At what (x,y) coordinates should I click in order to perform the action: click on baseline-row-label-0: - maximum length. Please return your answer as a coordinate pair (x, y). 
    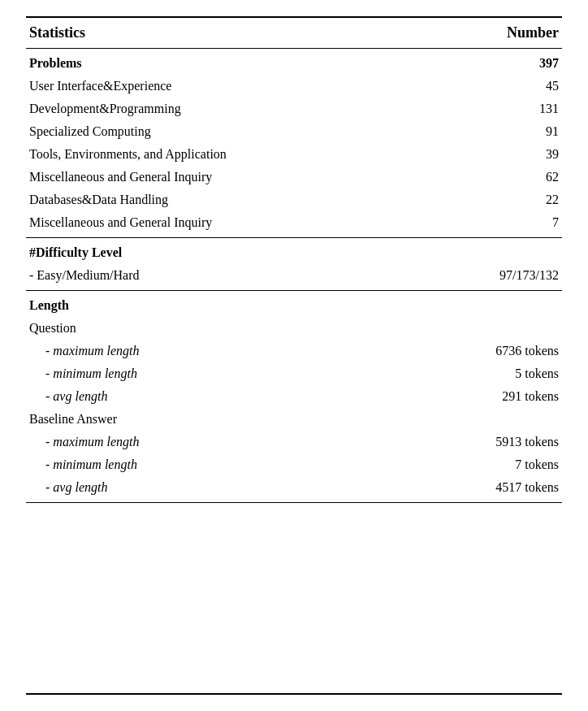
    Looking at the image, I should click on (245, 442).